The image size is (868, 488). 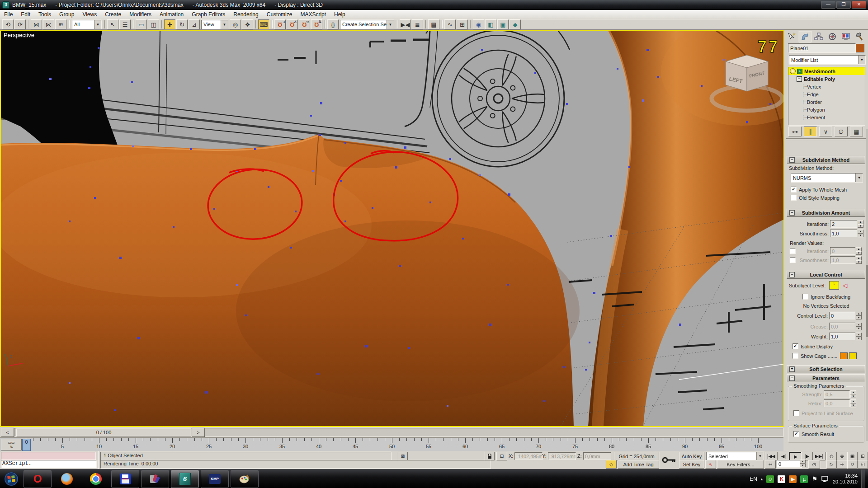 I want to click on render-iterations-checkbox, so click(x=793, y=251).